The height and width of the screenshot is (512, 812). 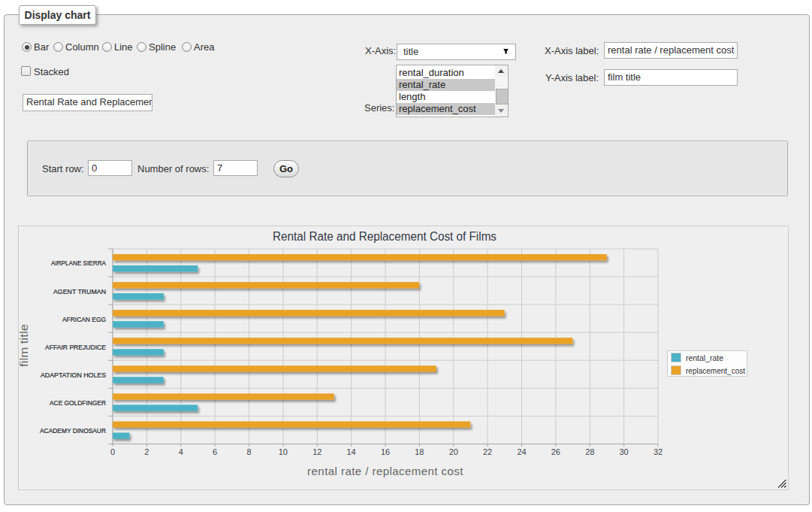 What do you see at coordinates (78, 403) in the screenshot?
I see `svg-text: ACE GOLDFINGER` at bounding box center [78, 403].